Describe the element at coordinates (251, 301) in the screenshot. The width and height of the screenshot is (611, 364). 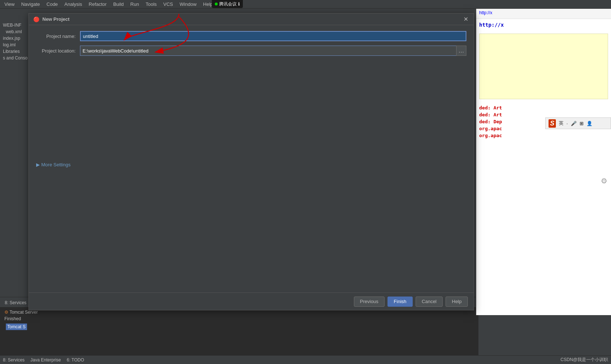
I see `dialog-footer: Previous Finish Cancel Help` at that location.